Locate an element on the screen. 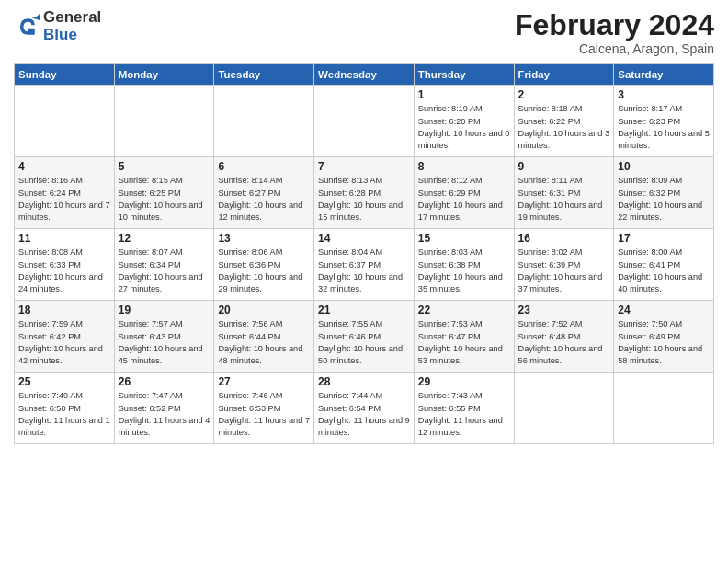  day-number: 18 is located at coordinates (64, 310).